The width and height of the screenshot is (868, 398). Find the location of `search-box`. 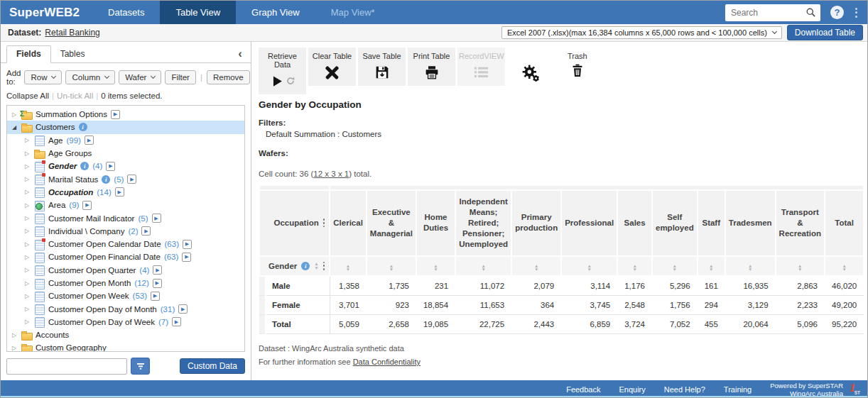

search-box is located at coordinates (773, 13).